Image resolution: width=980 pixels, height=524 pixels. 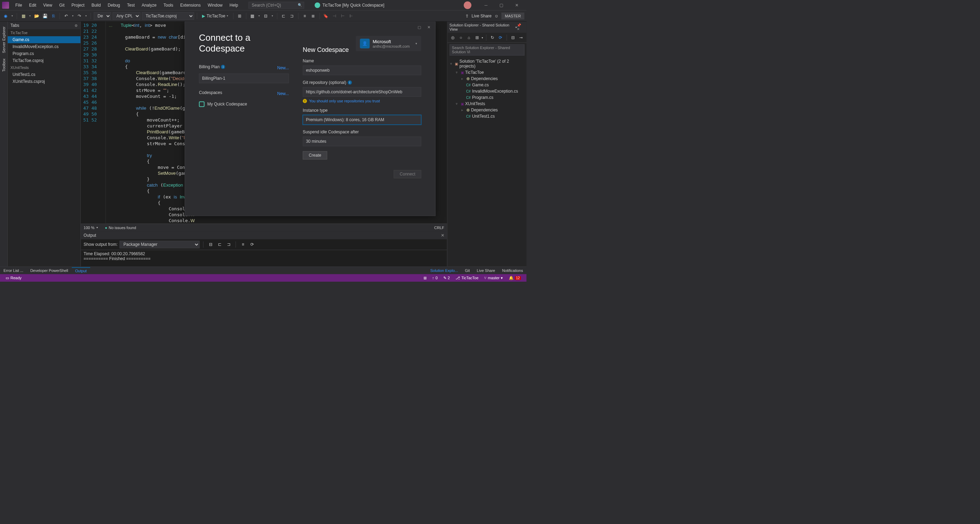 I want to click on se-sync-icon: ⟳, so click(x=500, y=38).